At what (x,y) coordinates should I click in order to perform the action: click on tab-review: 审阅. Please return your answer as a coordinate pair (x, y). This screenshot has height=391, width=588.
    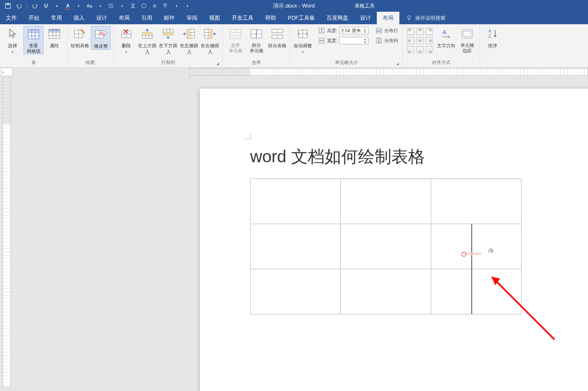
    Looking at the image, I should click on (192, 18).